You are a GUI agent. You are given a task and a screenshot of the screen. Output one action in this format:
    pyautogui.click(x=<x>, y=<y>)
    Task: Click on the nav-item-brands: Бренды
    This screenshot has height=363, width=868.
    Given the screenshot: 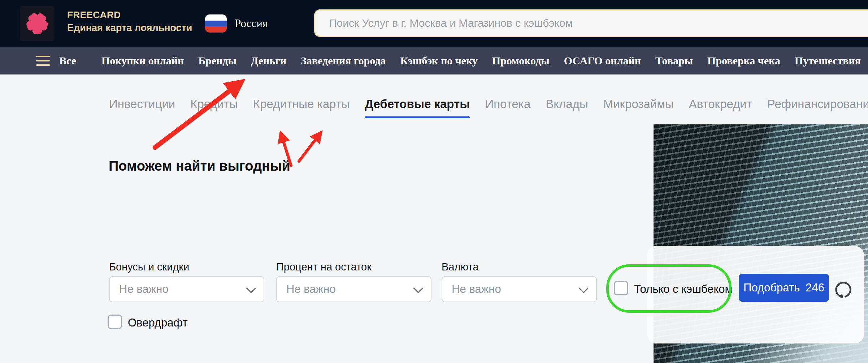 What is the action you would take?
    pyautogui.click(x=217, y=61)
    